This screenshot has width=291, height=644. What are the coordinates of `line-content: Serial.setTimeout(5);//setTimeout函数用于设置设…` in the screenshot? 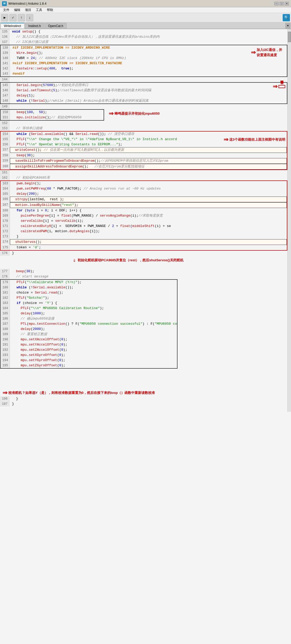 It's located at (148, 90).